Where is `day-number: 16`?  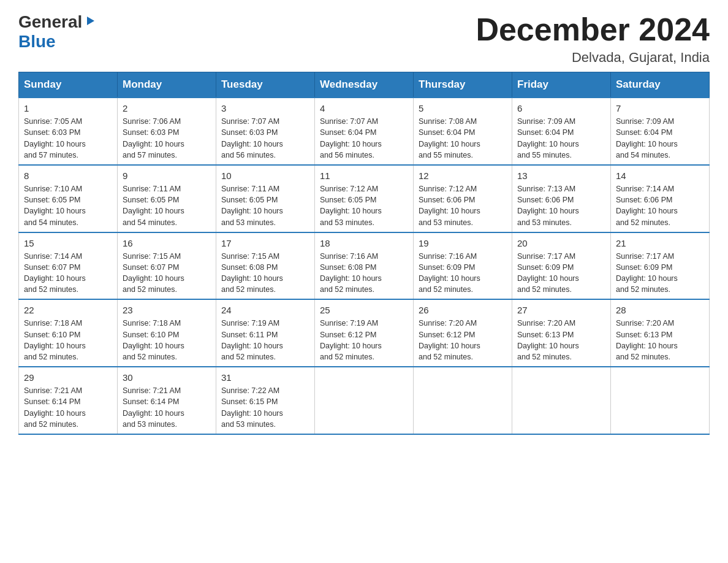 day-number: 16 is located at coordinates (167, 243).